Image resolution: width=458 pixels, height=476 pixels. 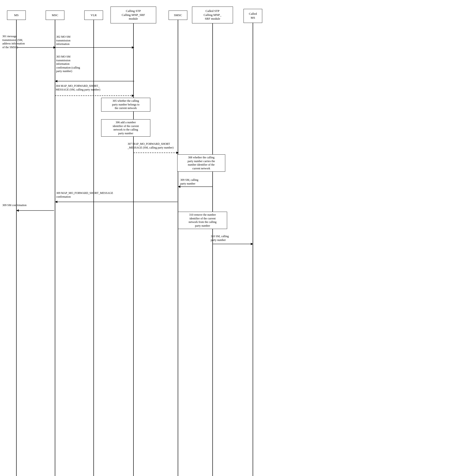 I want to click on entity-called-stp: Called STPCalling MNP_SRF module, so click(x=212, y=15).